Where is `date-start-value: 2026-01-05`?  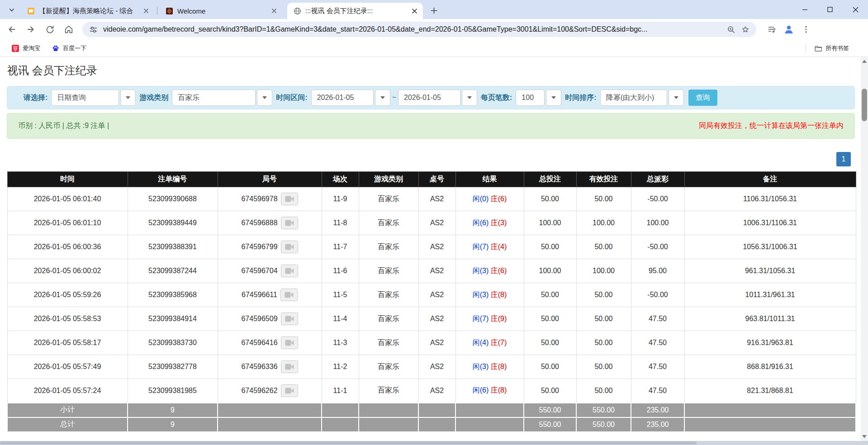
date-start-value: 2026-01-05 is located at coordinates (342, 98).